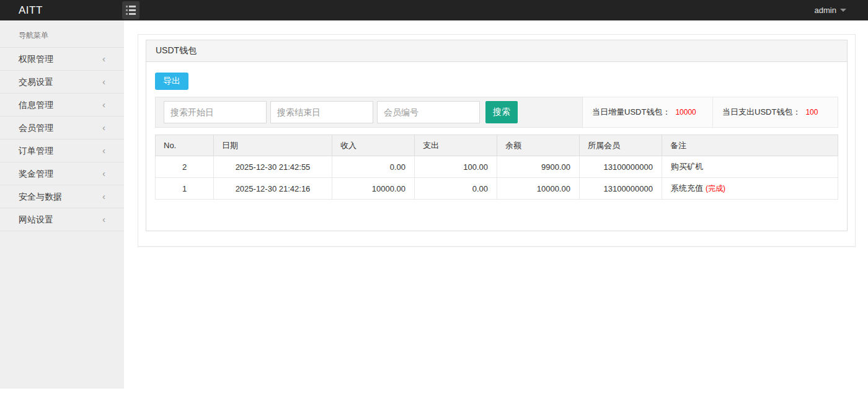 The width and height of the screenshot is (868, 411). What do you see at coordinates (62, 139) in the screenshot?
I see `sidebar-nav: 权限管理 ‹ 交易设置 ‹ 信息管理 ‹ 会员管理 ‹ 订单管理 ‹ 奖金管理 …` at bounding box center [62, 139].